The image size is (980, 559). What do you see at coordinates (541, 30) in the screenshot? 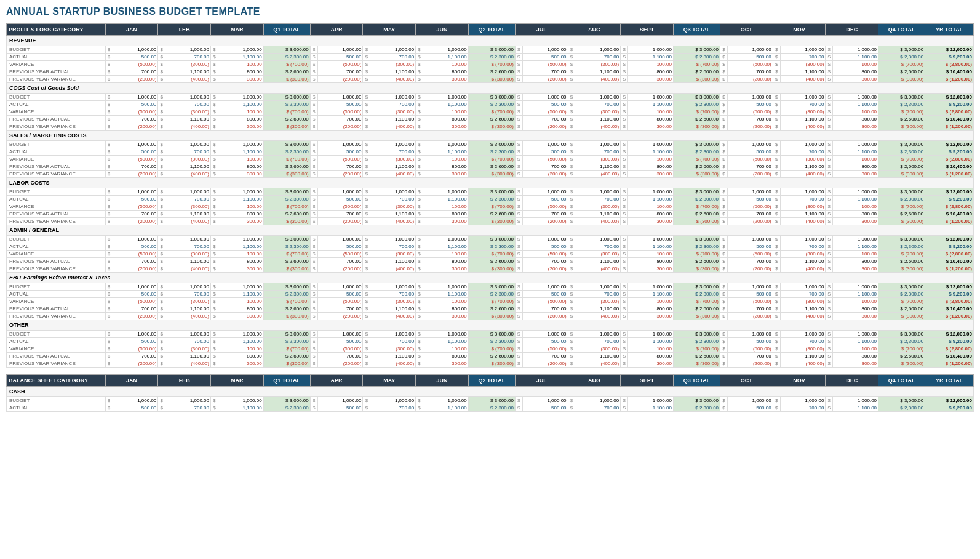
I see `header-jul: JUL` at bounding box center [541, 30].